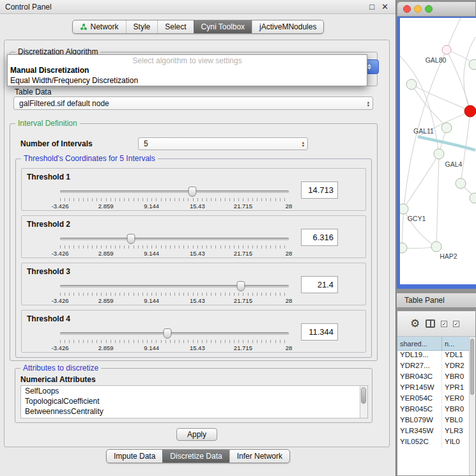  Describe the element at coordinates (407, 9) in the screenshot. I see `close-traffic-light-icon` at that location.